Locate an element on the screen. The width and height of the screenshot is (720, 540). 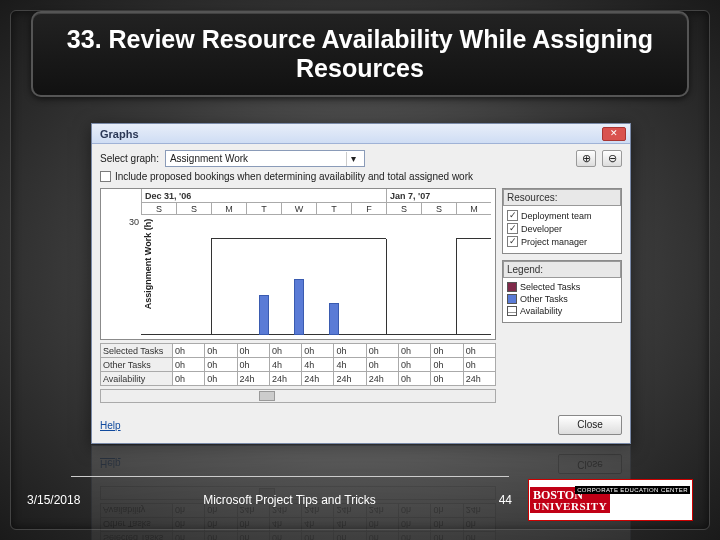
zoom-out-icon: ⊖ is located at coordinates (612, 158).